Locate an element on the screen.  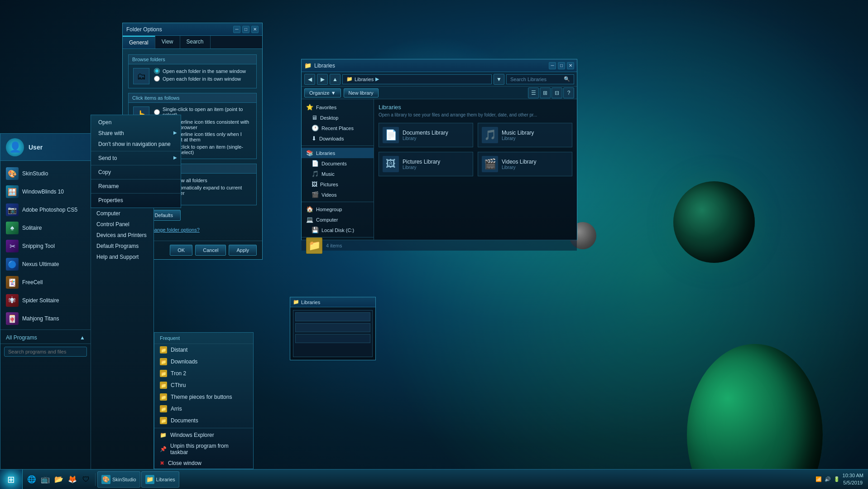
windows-explorer-taskbar-icon: 📁 is located at coordinates (163, 435).